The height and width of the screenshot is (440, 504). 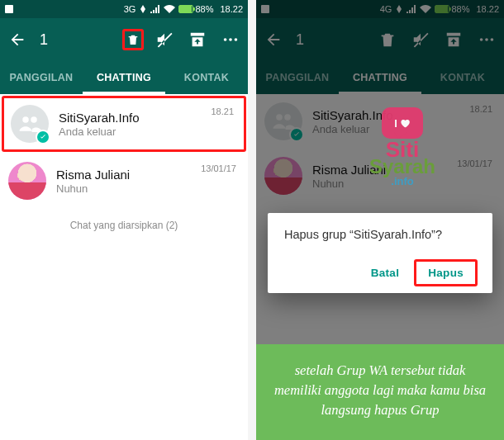 What do you see at coordinates (143, 9) in the screenshot?
I see `signal-data-icon` at bounding box center [143, 9].